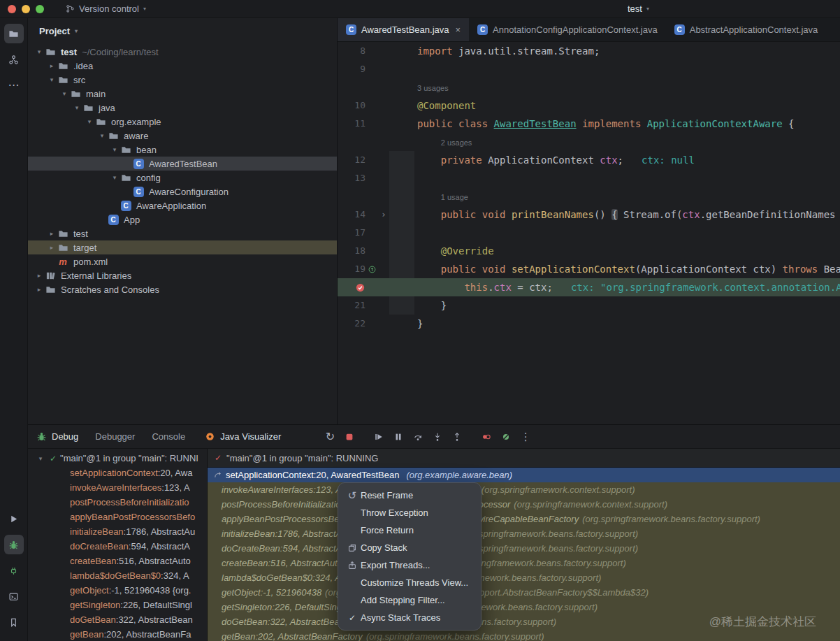 This screenshot has width=840, height=641. I want to click on code-line-20: this.ctx = ctx;ctx: "org.springframework…, so click(588, 287).